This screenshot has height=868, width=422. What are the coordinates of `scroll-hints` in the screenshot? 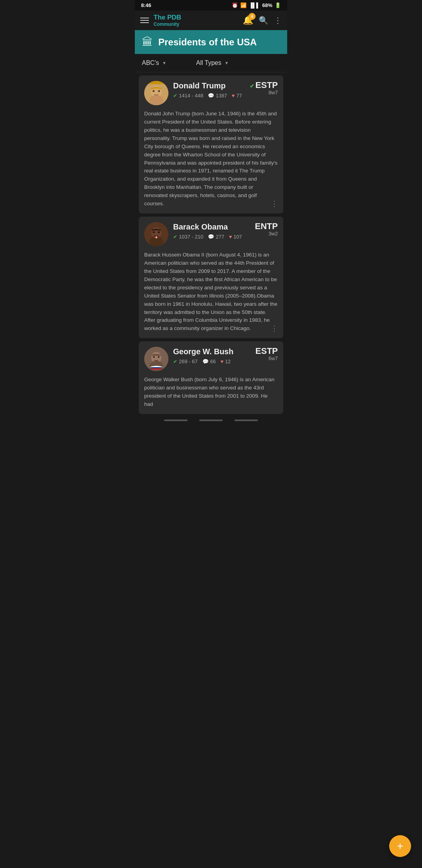 It's located at (211, 420).